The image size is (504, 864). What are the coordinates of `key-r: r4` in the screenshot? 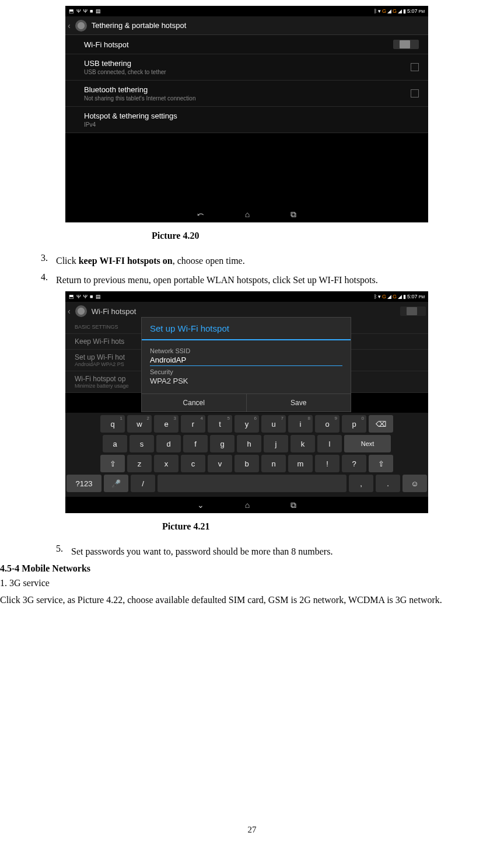 It's located at (193, 424).